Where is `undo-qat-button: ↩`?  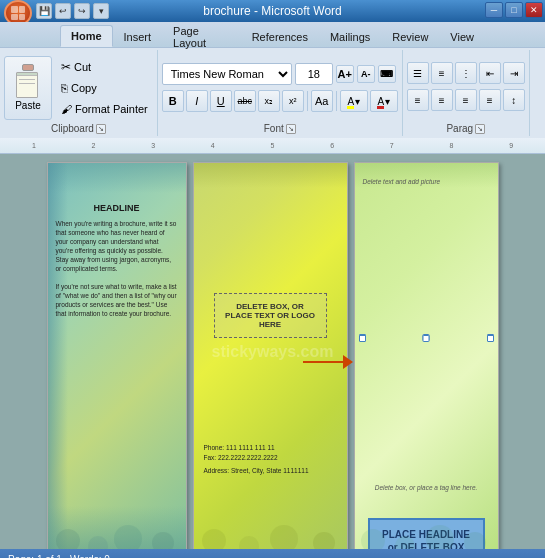 undo-qat-button: ↩ is located at coordinates (63, 11).